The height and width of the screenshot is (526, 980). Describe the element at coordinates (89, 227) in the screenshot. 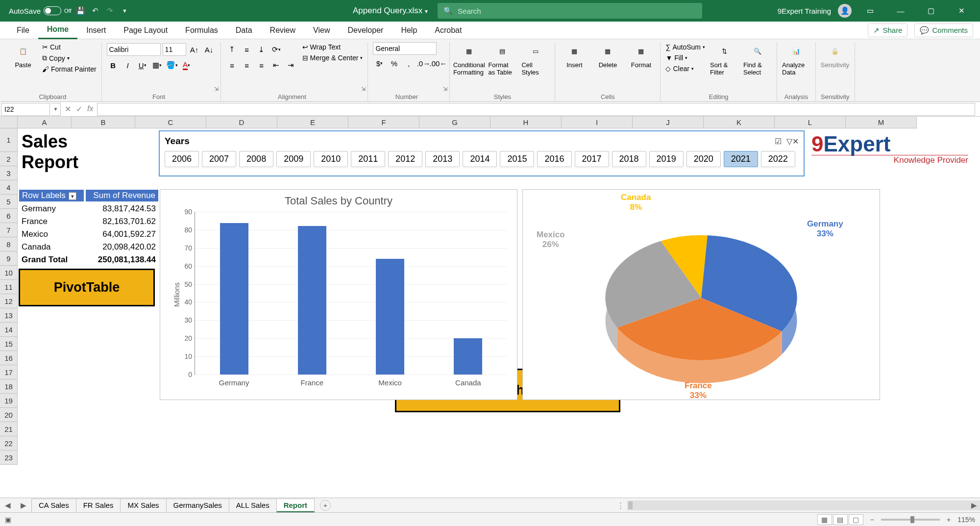

I see `pivot-table: Row Labels▾ Sum of Revenue Germany83,817…` at that location.